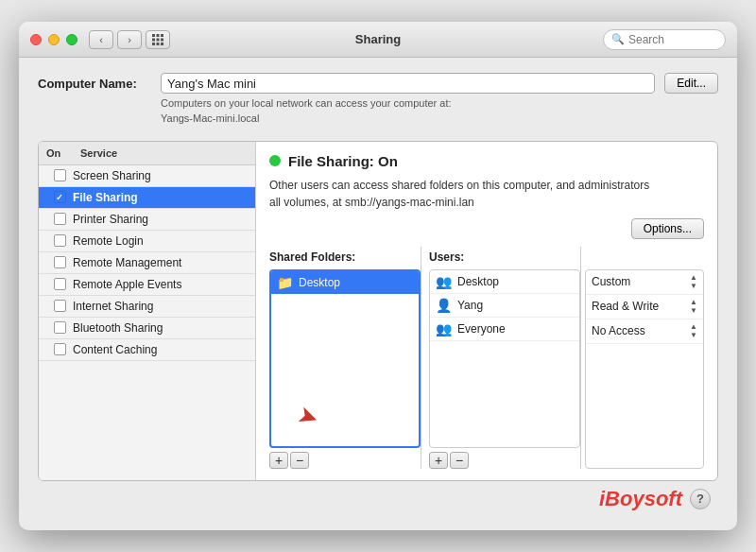 This screenshot has height=552, width=756. I want to click on iboysoft-logo: iBoysoft, so click(641, 499).